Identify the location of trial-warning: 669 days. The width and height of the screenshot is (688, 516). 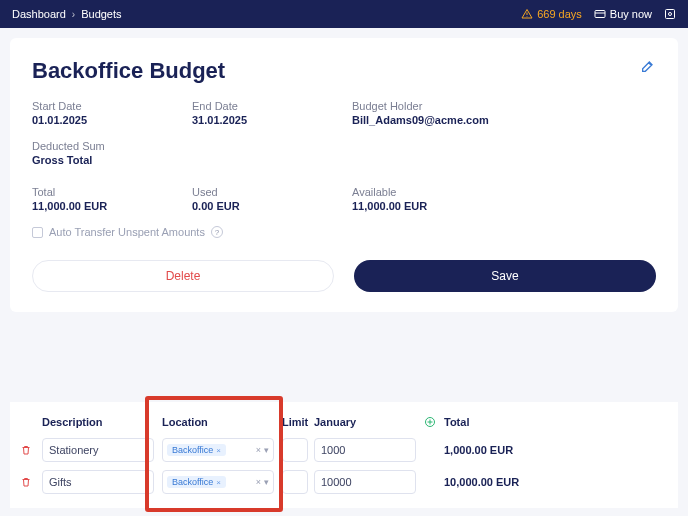
(552, 14).